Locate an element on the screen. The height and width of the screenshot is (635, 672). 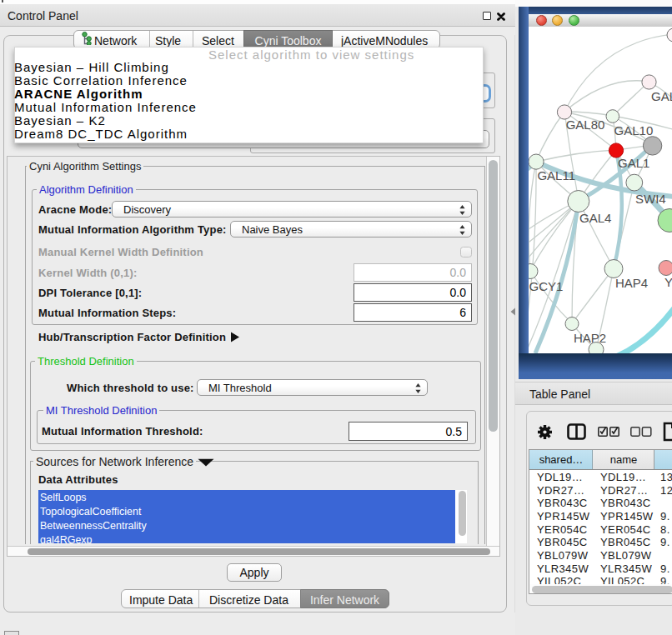
svg-text: GAL2 is located at coordinates (662, 97).